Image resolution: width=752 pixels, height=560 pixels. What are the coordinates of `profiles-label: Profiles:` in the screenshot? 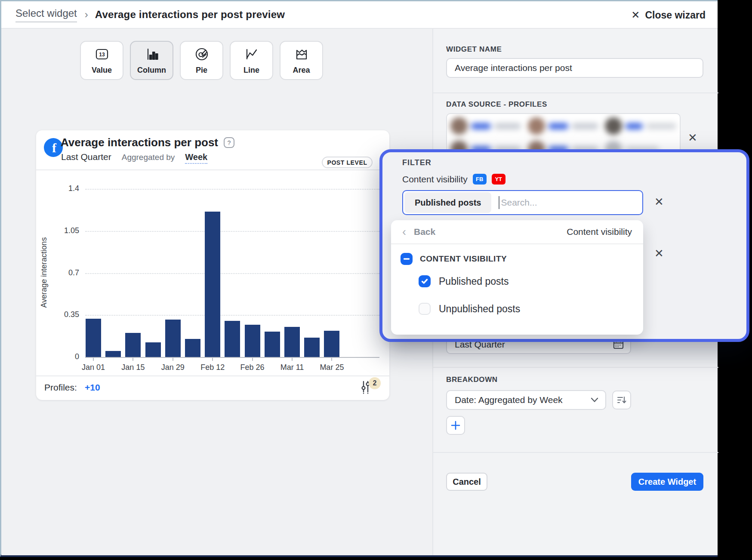 It's located at (61, 388).